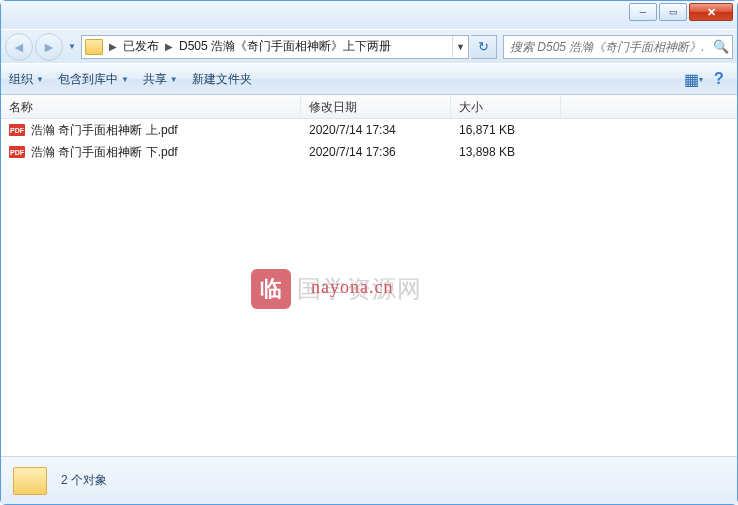 The width and height of the screenshot is (738, 505). Describe the element at coordinates (607, 47) in the screenshot. I see `search-input` at that location.